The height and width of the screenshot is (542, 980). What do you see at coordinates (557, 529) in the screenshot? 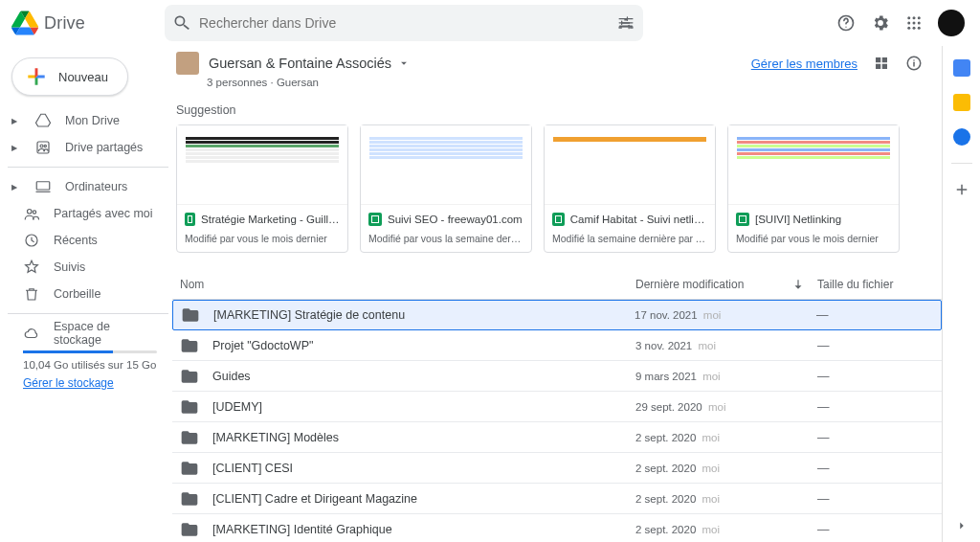
I see `file-row: [MARKETING] Identité Graphique2 sept. 20…` at bounding box center [557, 529].